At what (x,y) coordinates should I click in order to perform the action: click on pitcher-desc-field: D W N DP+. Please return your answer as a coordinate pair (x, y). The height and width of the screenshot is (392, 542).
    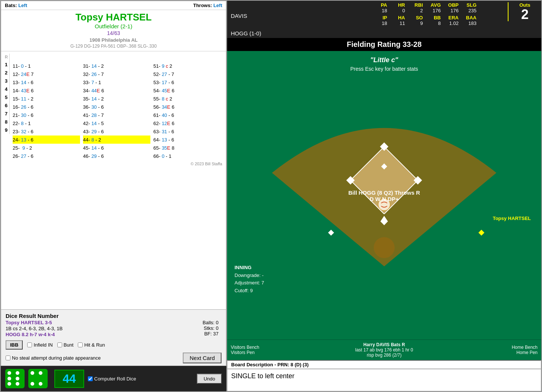
    Looking at the image, I should click on (384, 199).